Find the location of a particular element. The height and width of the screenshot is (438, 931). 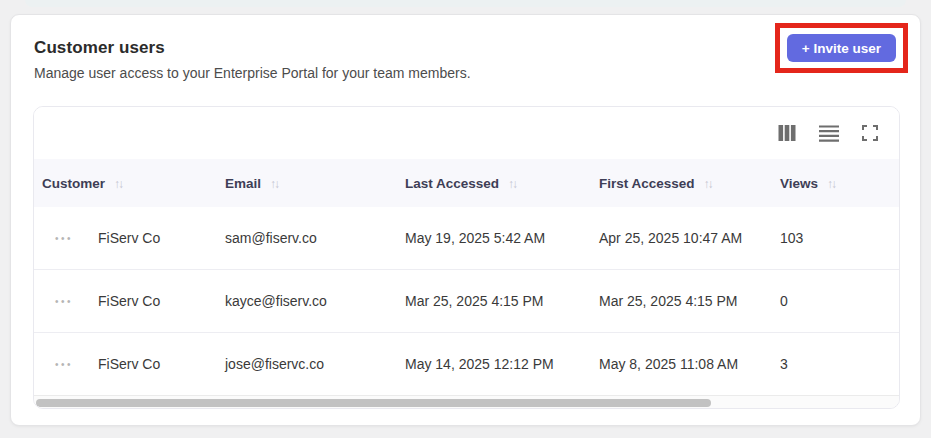

table-header-row: Customer↑↓ Email↑↓ Last Accessed↑↓ First… is located at coordinates (467, 183).